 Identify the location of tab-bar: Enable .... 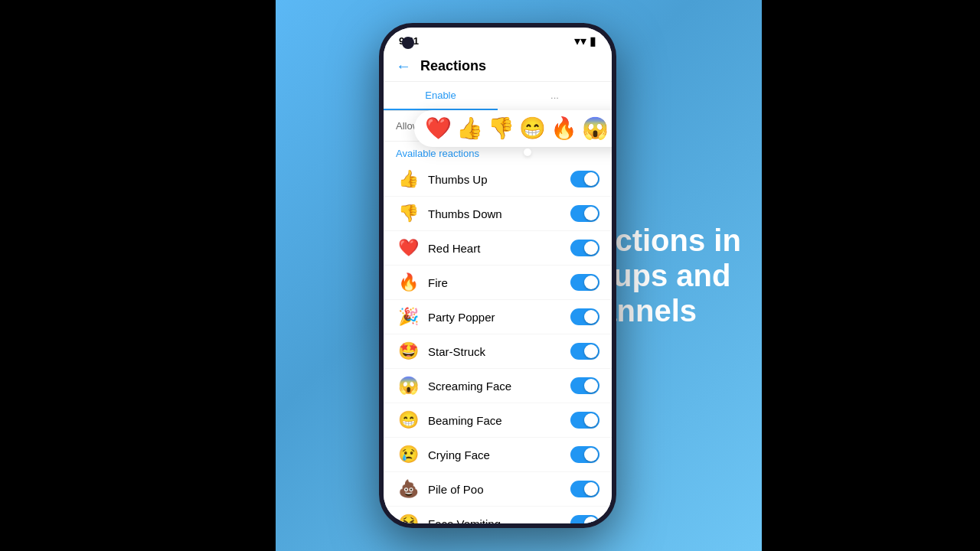
(498, 96).